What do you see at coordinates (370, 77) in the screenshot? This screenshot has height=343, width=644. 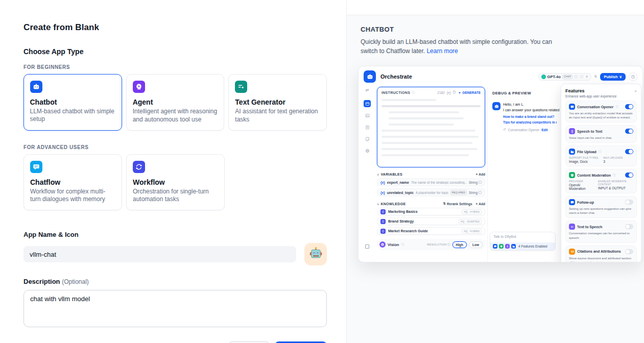 I see `bot-logo-icon` at bounding box center [370, 77].